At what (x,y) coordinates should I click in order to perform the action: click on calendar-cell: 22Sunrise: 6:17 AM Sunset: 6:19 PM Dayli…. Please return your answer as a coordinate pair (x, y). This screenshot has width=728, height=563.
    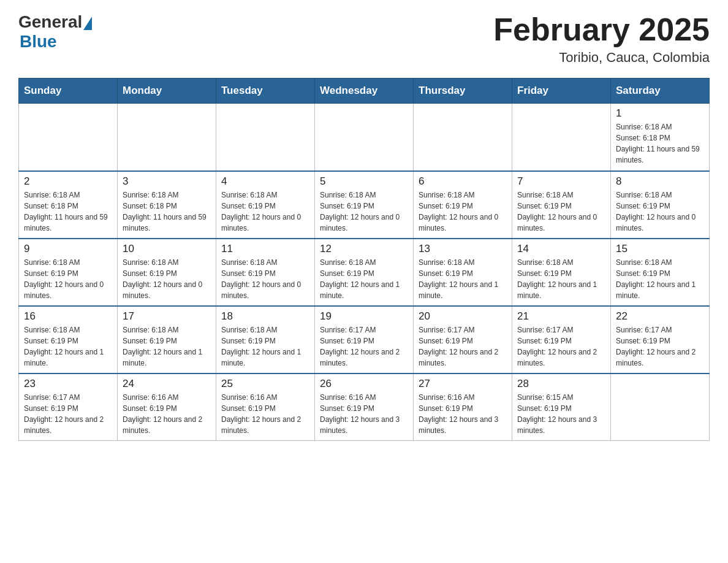
    Looking at the image, I should click on (661, 340).